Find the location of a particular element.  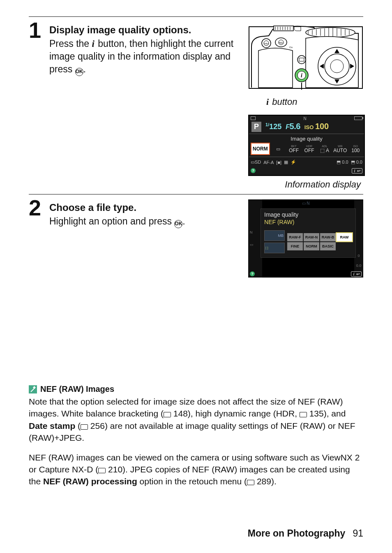

svg-text: i is located at coordinates (302, 76).